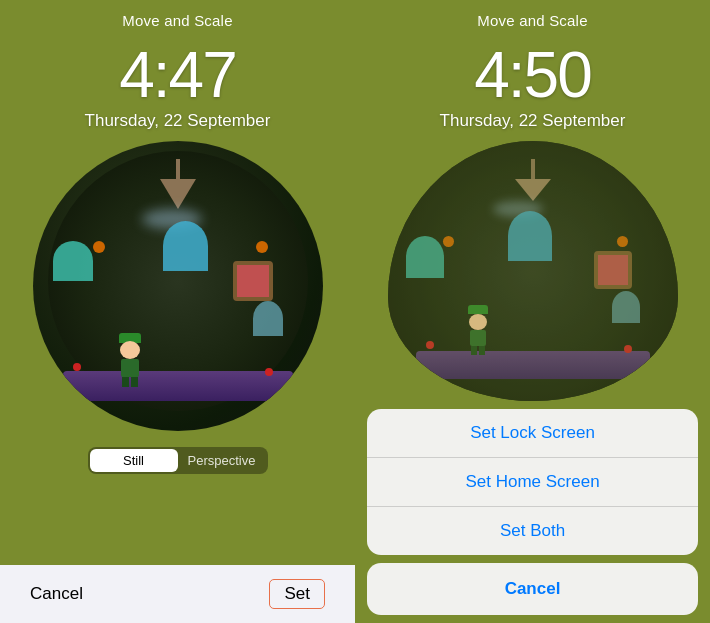  Describe the element at coordinates (178, 170) in the screenshot. I see `lamp` at that location.